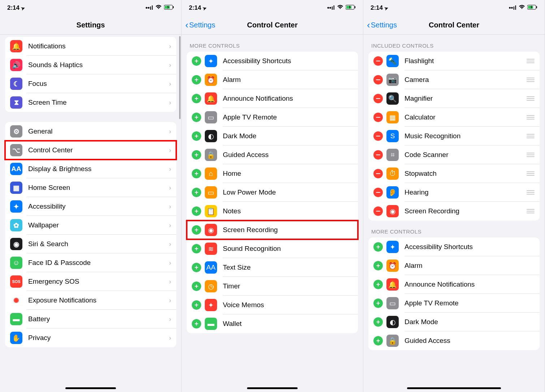  I want to click on settings-row-emergency-sos: SOS Emergency SOS ›, so click(91, 282).